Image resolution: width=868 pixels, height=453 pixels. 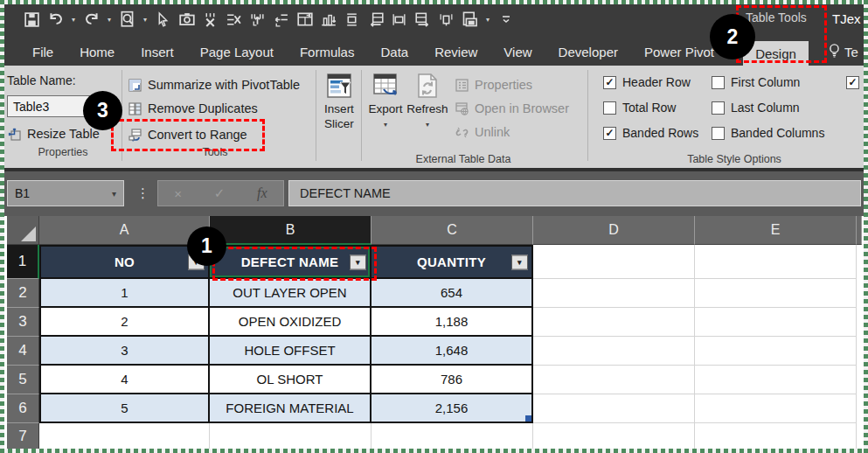 I want to click on first-column-checkbox: First Column, so click(x=755, y=82).